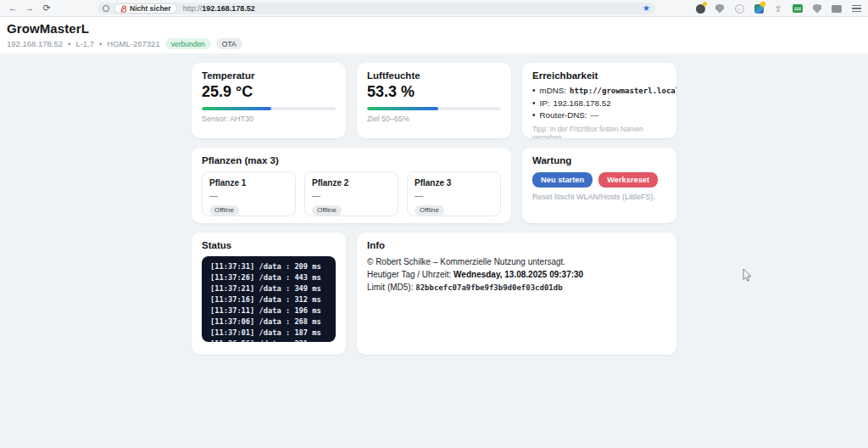  What do you see at coordinates (269, 322) in the screenshot?
I see `log-line: [11:37:06] /data : 268 ms` at bounding box center [269, 322].